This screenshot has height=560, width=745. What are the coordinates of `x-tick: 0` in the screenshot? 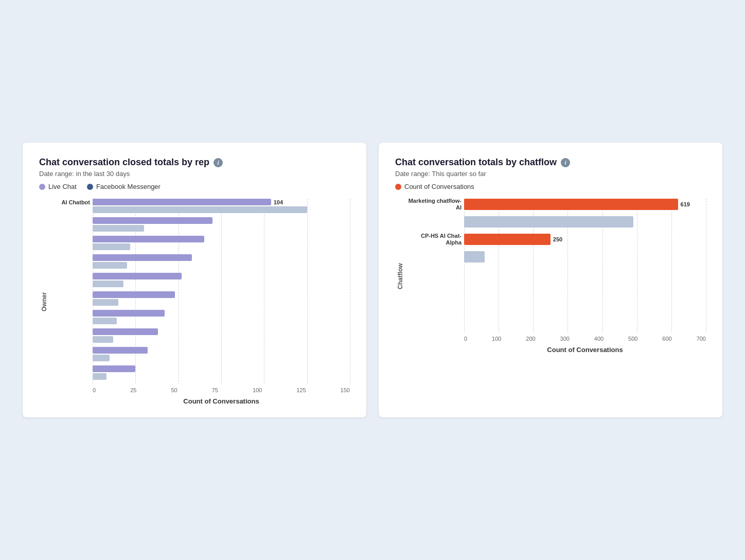 It's located at (94, 390).